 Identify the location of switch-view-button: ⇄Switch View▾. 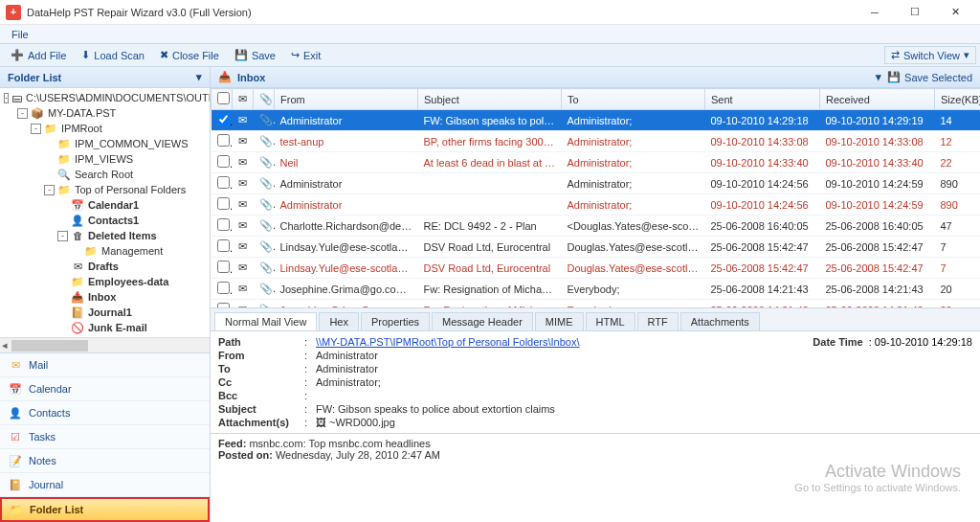
(930, 56).